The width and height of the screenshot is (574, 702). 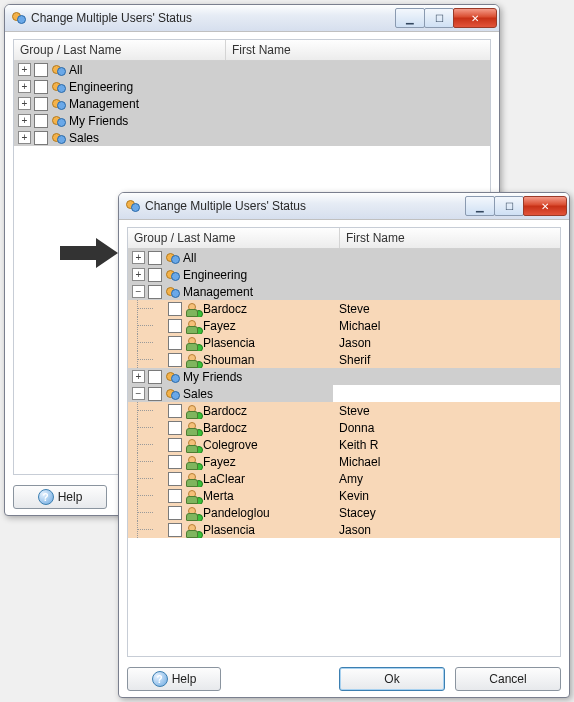 I want to click on window-buttons: ▁ ☐ ✕, so click(x=516, y=206).